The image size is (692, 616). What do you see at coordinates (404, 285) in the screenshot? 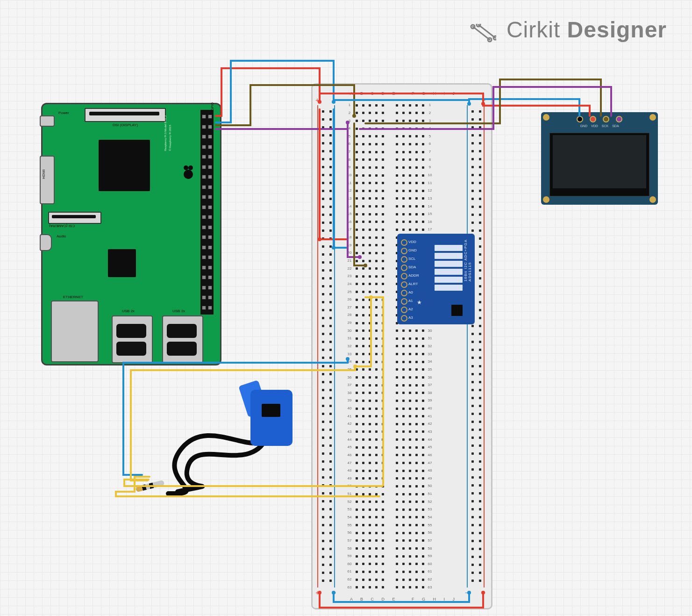
I see `ads-pin-alrt` at bounding box center [404, 285].